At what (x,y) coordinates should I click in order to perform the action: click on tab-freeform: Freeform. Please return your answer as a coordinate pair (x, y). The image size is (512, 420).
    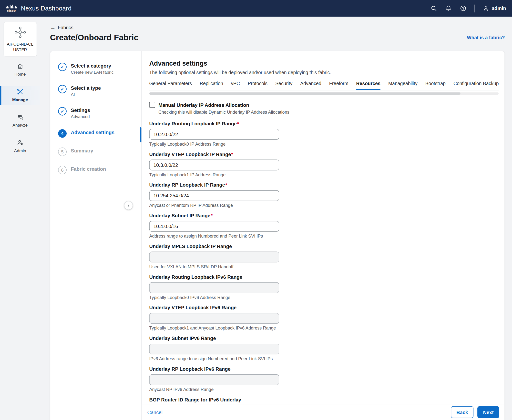
    Looking at the image, I should click on (339, 85).